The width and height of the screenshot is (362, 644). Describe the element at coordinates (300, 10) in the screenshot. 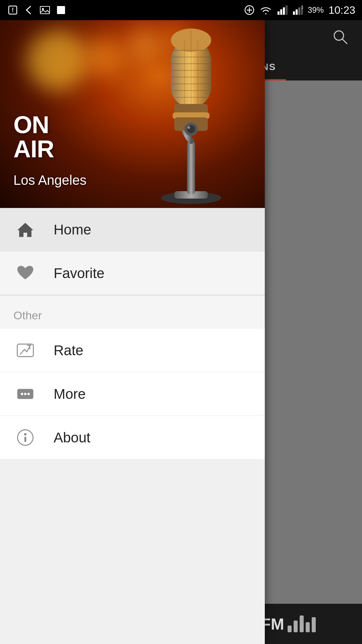

I see `status-right-icons: 2 39% 10:23` at that location.